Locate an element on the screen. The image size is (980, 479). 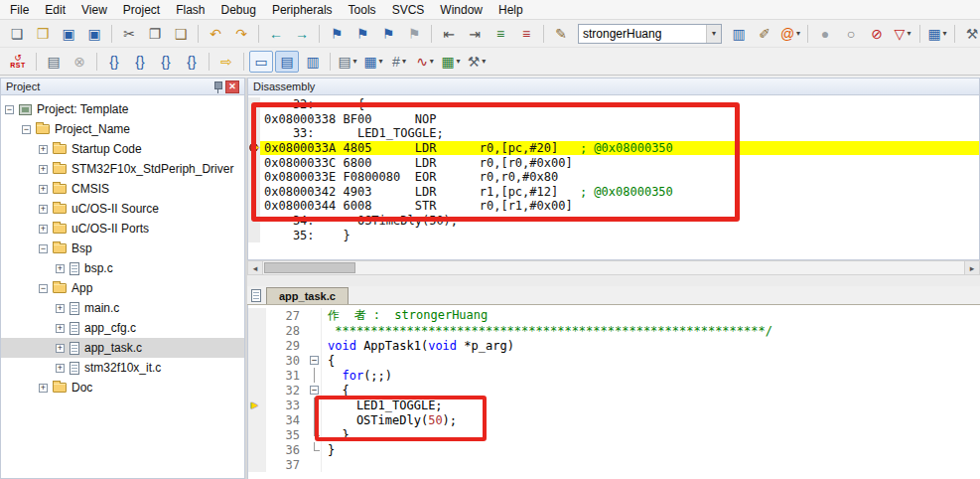
navigate-back-icon: ← is located at coordinates (276, 34).